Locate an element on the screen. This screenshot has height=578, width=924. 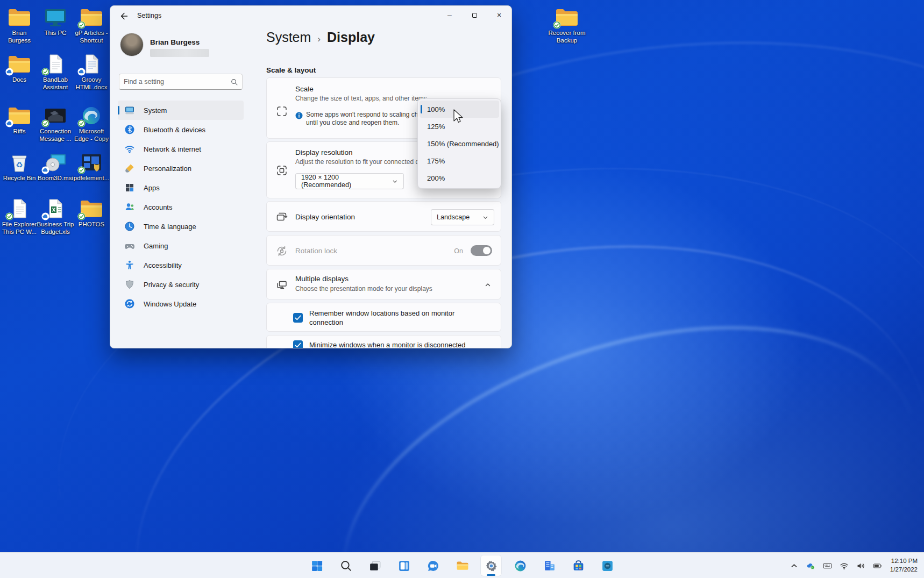
desktop-icon-recycle-bin: ♻Recycle Bin is located at coordinates (19, 167).